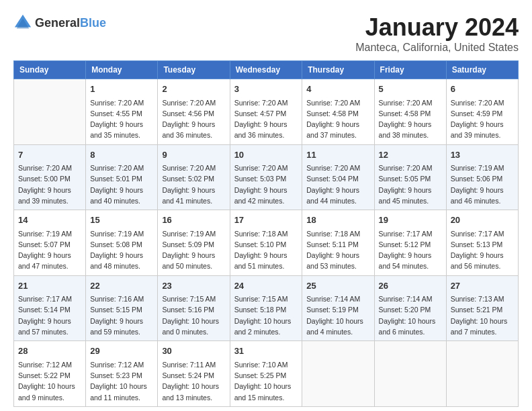 The image size is (532, 411). Describe the element at coordinates (93, 23) in the screenshot. I see `logo-blue: Blue` at that location.